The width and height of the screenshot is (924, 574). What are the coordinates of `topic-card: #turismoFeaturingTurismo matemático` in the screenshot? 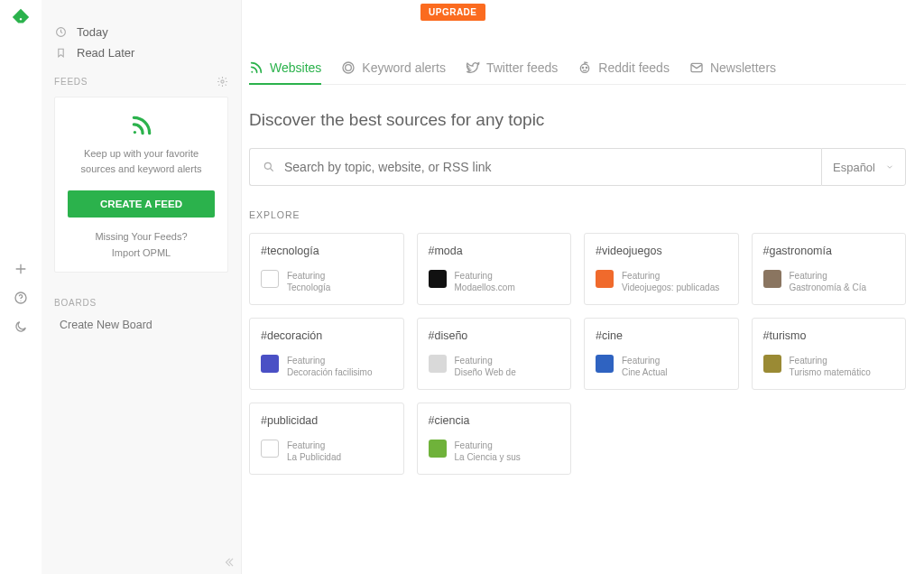 It's located at (829, 354).